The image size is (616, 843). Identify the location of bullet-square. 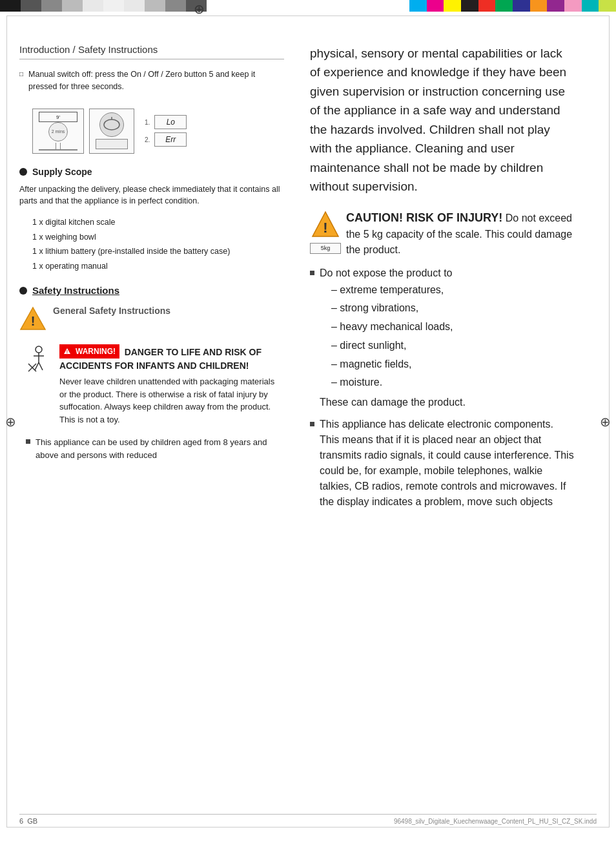
(28, 442).